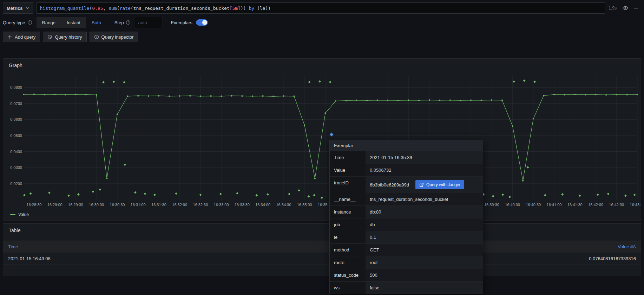  Describe the element at coordinates (406, 170) in the screenshot. I see `tooltip-row: Value0.0506732` at that location.